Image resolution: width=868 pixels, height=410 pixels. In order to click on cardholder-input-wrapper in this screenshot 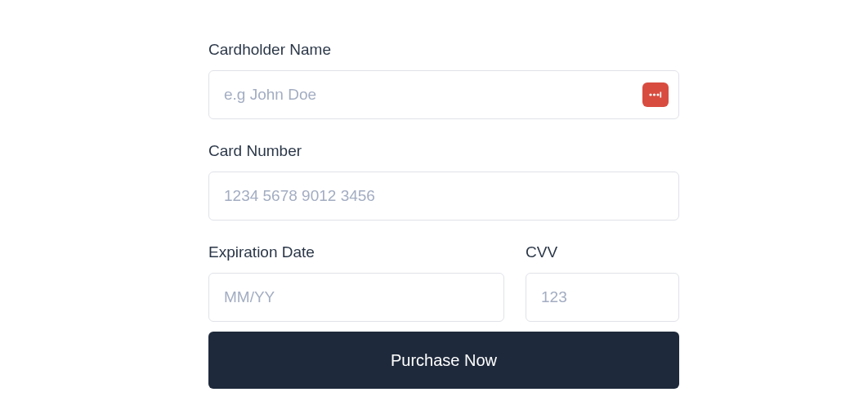, I will do `click(444, 95)`.